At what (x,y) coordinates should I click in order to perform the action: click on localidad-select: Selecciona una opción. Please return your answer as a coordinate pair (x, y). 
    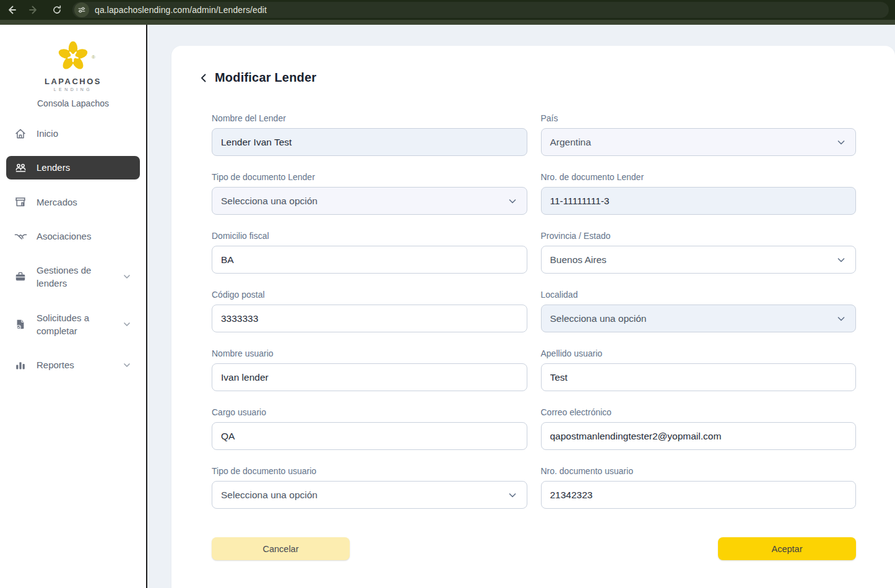
    Looking at the image, I should click on (699, 318).